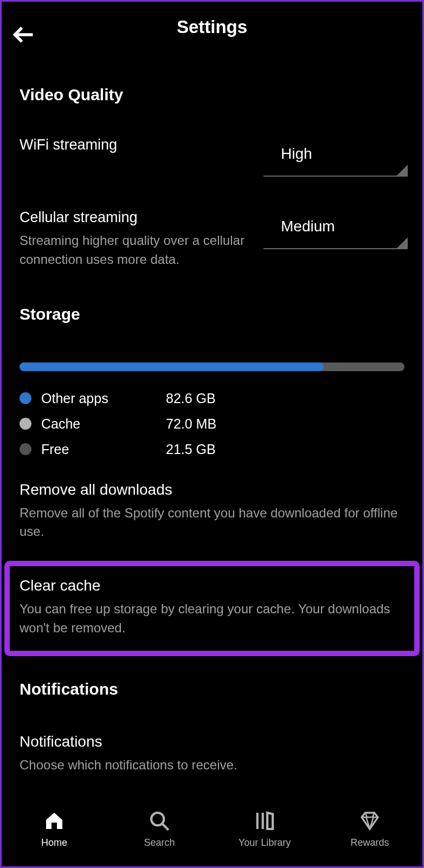 Image resolution: width=424 pixels, height=868 pixels. I want to click on wifi-streaming-value: High, so click(334, 158).